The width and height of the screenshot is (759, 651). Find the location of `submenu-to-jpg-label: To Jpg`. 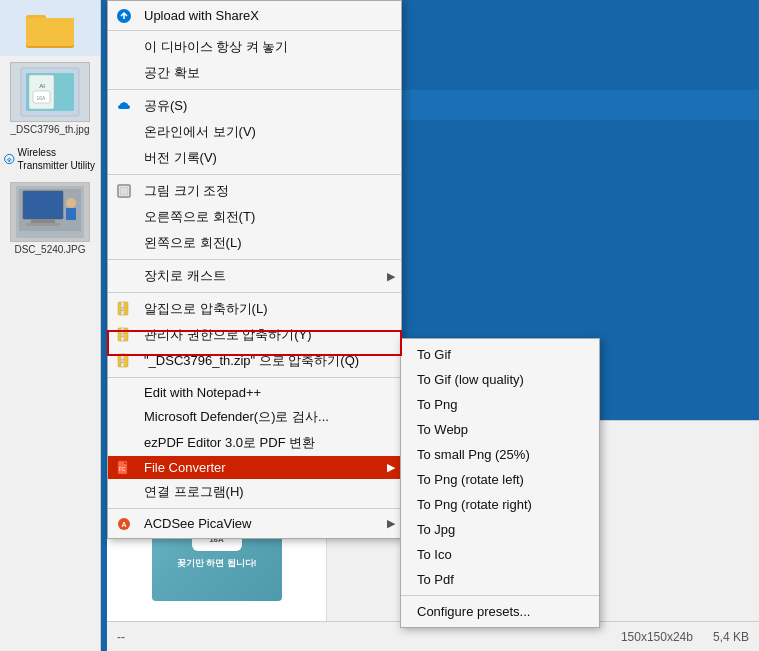

submenu-to-jpg-label: To Jpg is located at coordinates (436, 530).